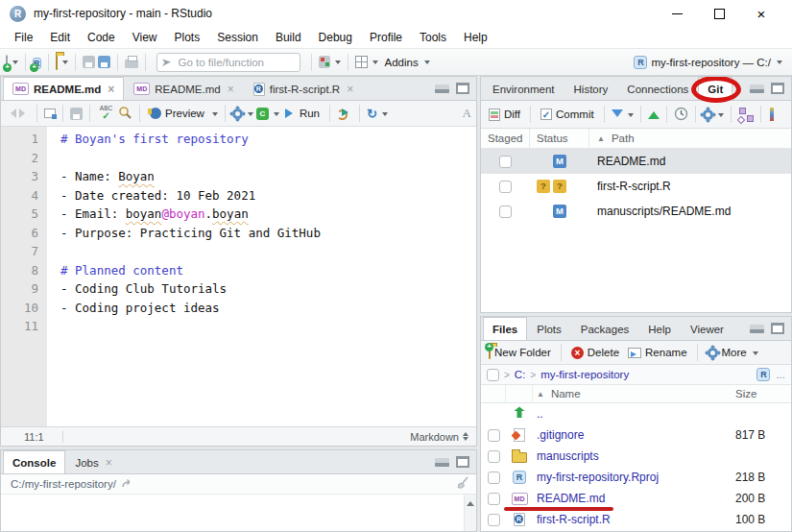 Image resolution: width=792 pixels, height=532 pixels. What do you see at coordinates (104, 61) in the screenshot?
I see `save-all-button` at bounding box center [104, 61].